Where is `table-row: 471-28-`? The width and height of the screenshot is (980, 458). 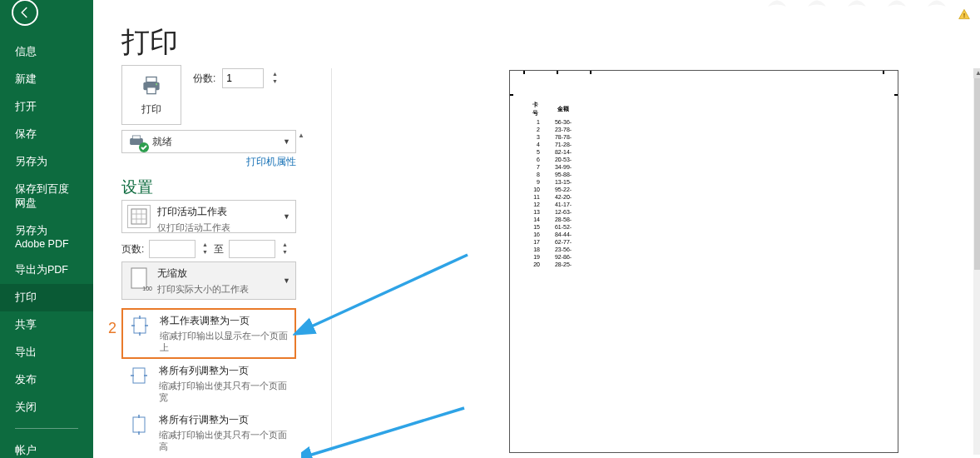 table-row: 471-28- is located at coordinates (554, 145).